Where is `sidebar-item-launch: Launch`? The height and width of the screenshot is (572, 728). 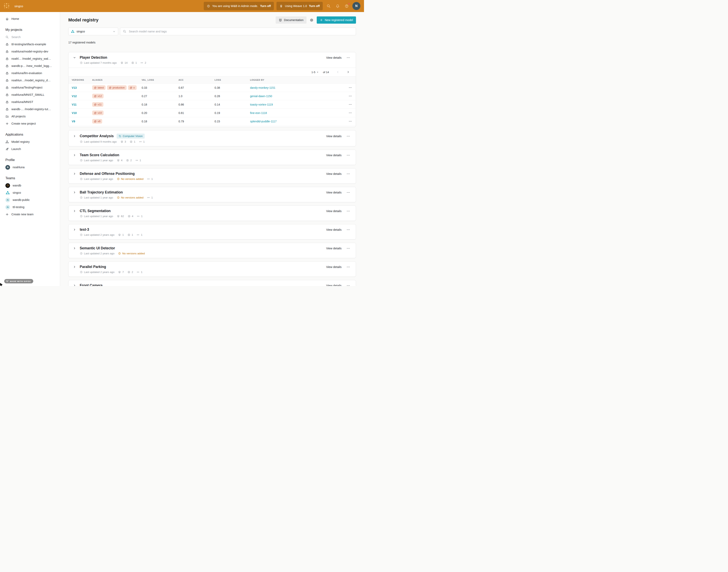 sidebar-item-launch: Launch is located at coordinates (30, 149).